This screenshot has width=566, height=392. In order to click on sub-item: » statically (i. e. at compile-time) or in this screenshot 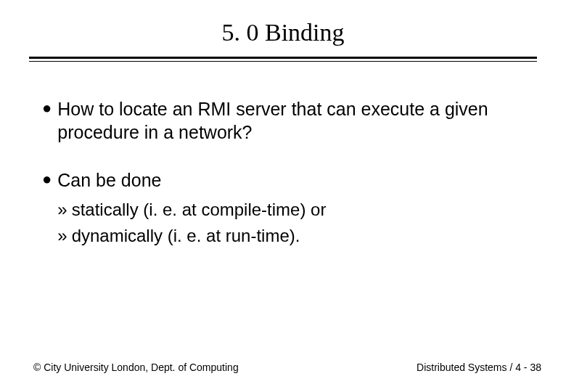, I will do `click(192, 210)`.